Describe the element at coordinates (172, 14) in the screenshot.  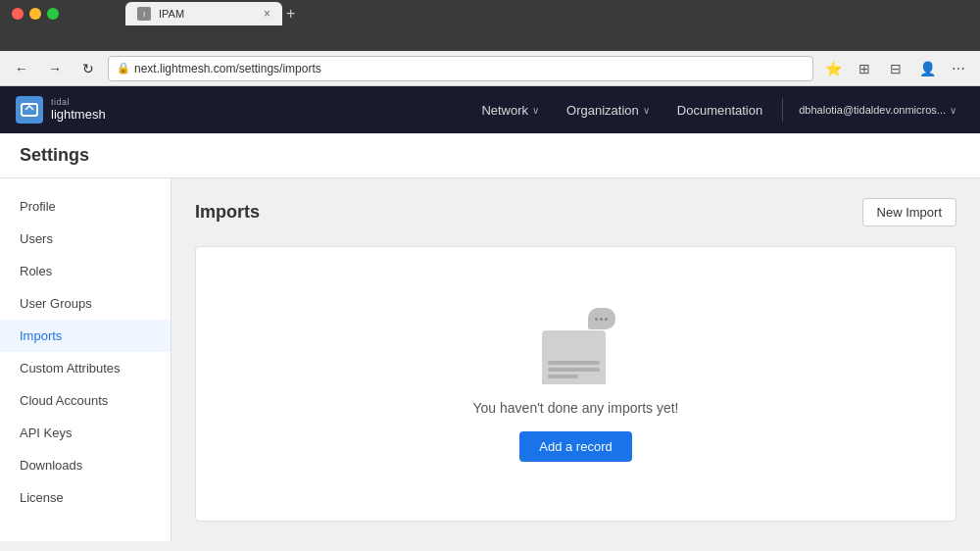
I see `tab-title: IPAM` at that location.